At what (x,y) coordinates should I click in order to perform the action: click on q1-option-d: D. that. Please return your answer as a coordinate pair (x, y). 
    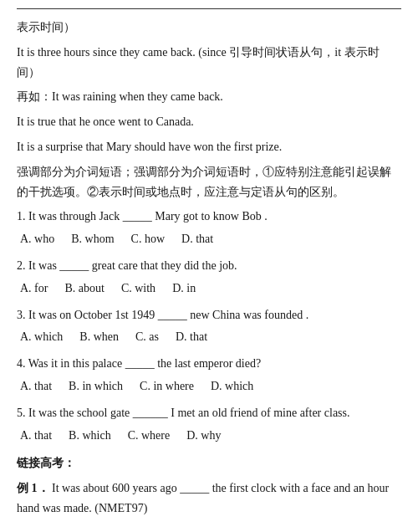
    Looking at the image, I should click on (197, 239).